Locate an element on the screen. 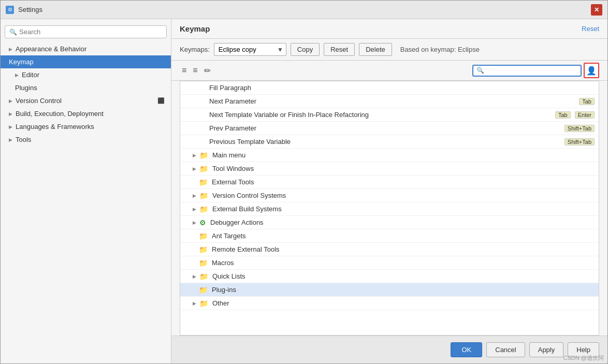 The width and height of the screenshot is (608, 364). shortcut-badge-tab: Tab is located at coordinates (563, 115).